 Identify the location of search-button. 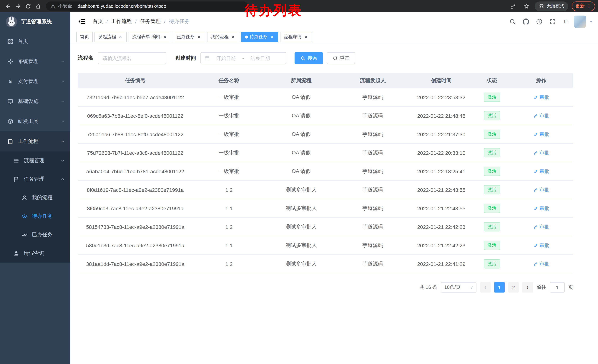
(513, 21).